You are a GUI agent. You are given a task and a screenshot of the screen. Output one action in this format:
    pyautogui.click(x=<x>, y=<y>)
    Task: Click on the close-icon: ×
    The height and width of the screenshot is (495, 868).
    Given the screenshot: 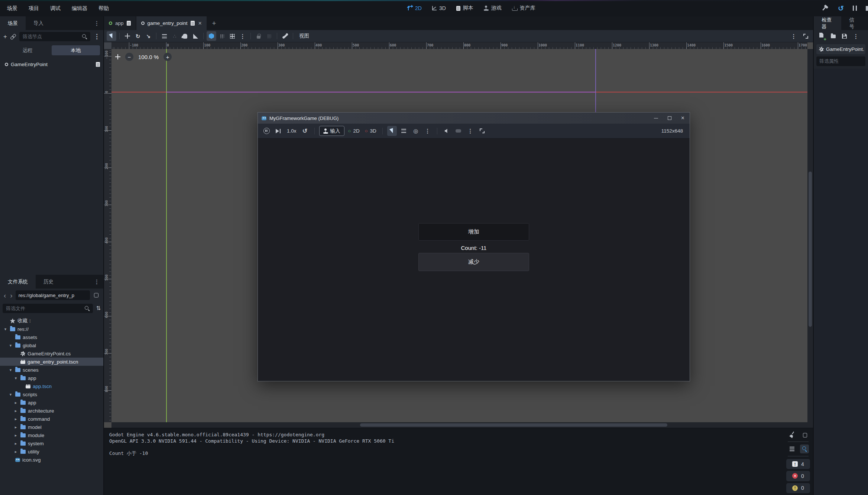 What is the action you would take?
    pyautogui.click(x=683, y=118)
    